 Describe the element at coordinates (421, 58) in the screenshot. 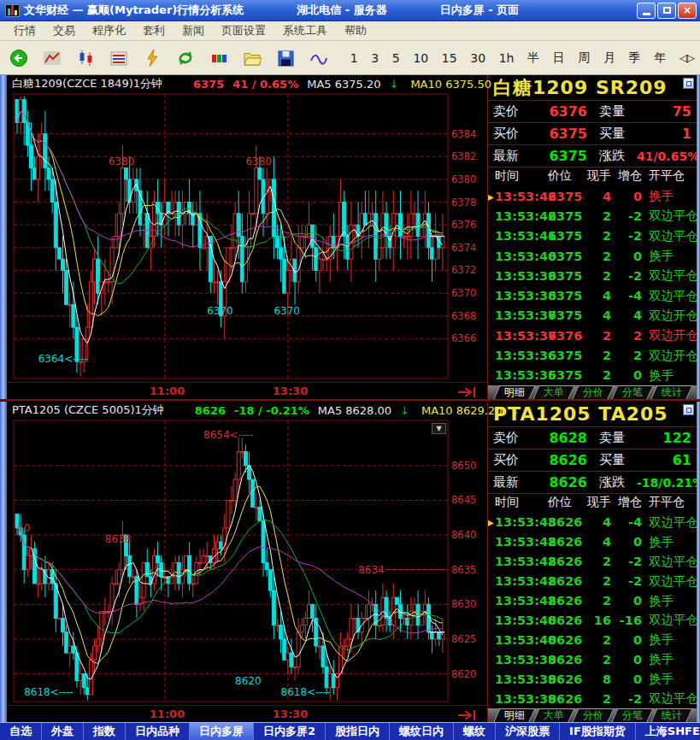

I see `period-button-10: 10` at that location.